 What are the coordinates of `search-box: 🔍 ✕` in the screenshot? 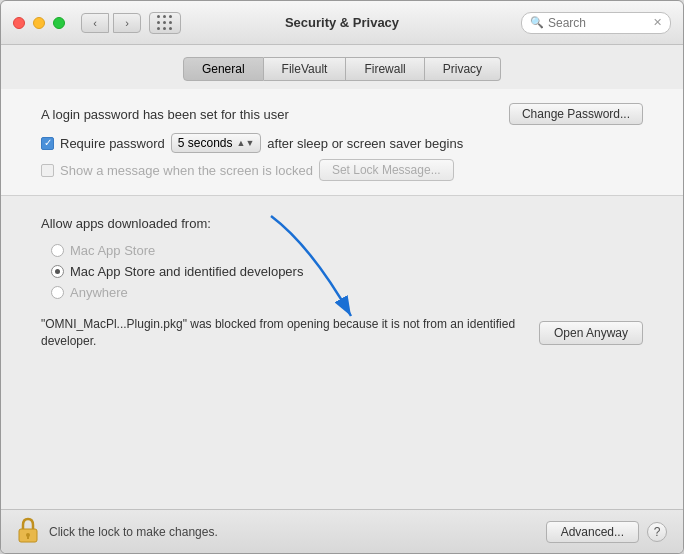 It's located at (596, 23).